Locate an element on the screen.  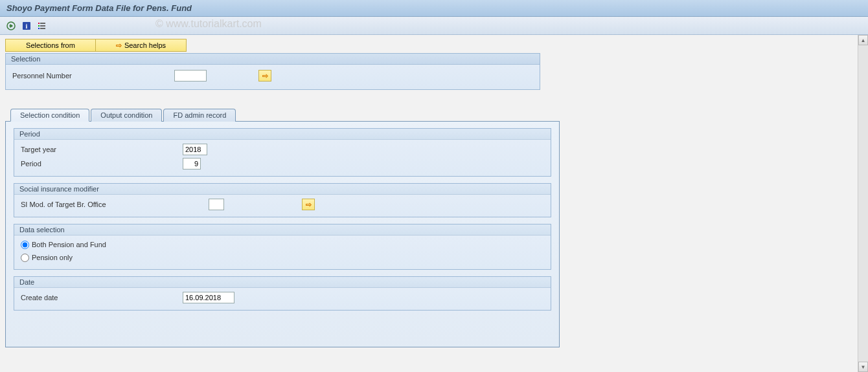
create-date-label: Create date is located at coordinates (102, 298).